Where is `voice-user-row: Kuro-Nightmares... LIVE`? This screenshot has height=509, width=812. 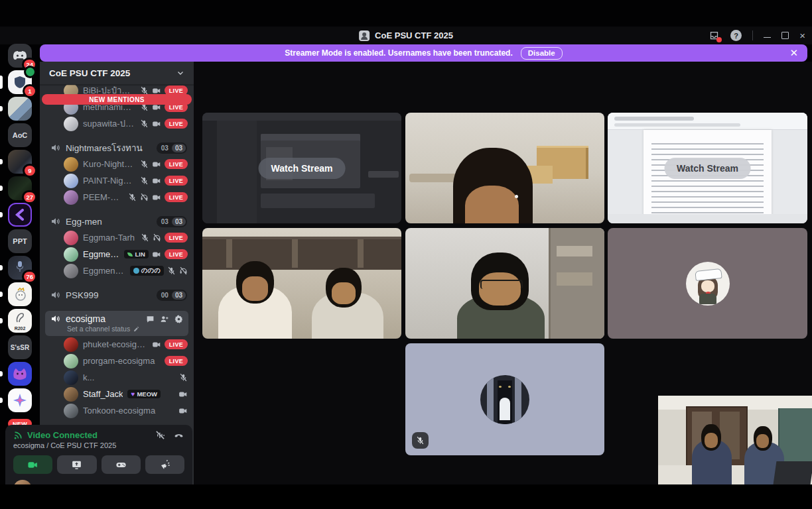
voice-user-row: Kuro-Nightmares... LIVE is located at coordinates (117, 164).